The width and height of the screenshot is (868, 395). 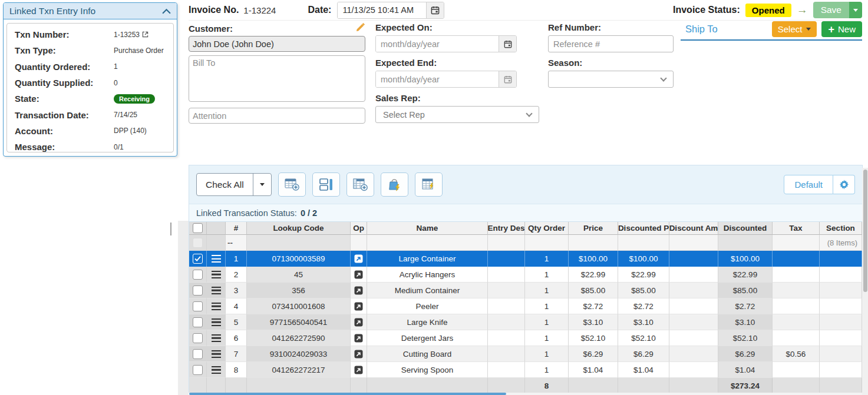 What do you see at coordinates (382, 11) in the screenshot?
I see `date-input` at bounding box center [382, 11].